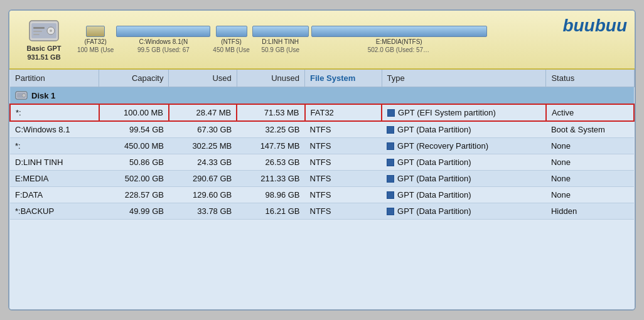  What do you see at coordinates (322, 211) in the screenshot?
I see `table-row: *:BACKUP49.99 GB33.78 GB16.21 GBNTFSGPT …` at bounding box center [322, 211].